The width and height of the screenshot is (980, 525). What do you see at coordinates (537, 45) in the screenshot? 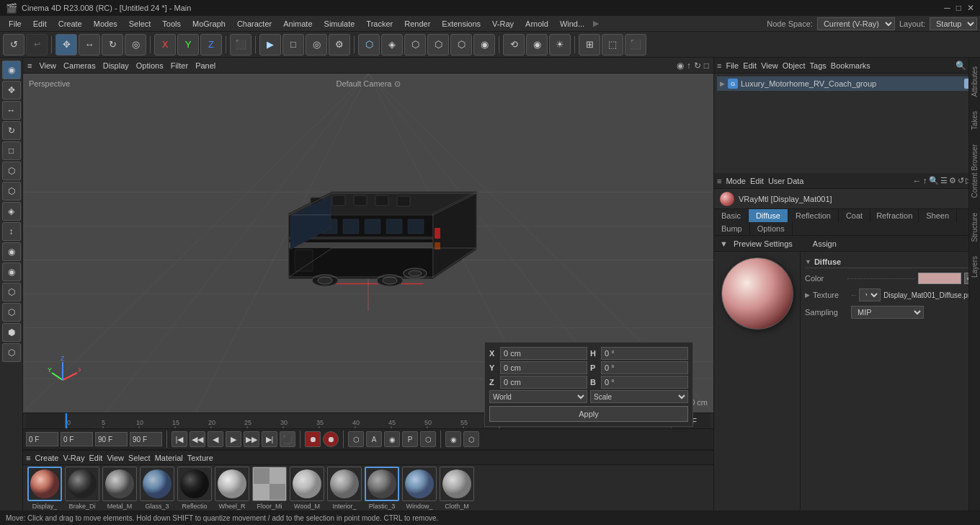
I see `camera-btn: ◉` at bounding box center [537, 45].